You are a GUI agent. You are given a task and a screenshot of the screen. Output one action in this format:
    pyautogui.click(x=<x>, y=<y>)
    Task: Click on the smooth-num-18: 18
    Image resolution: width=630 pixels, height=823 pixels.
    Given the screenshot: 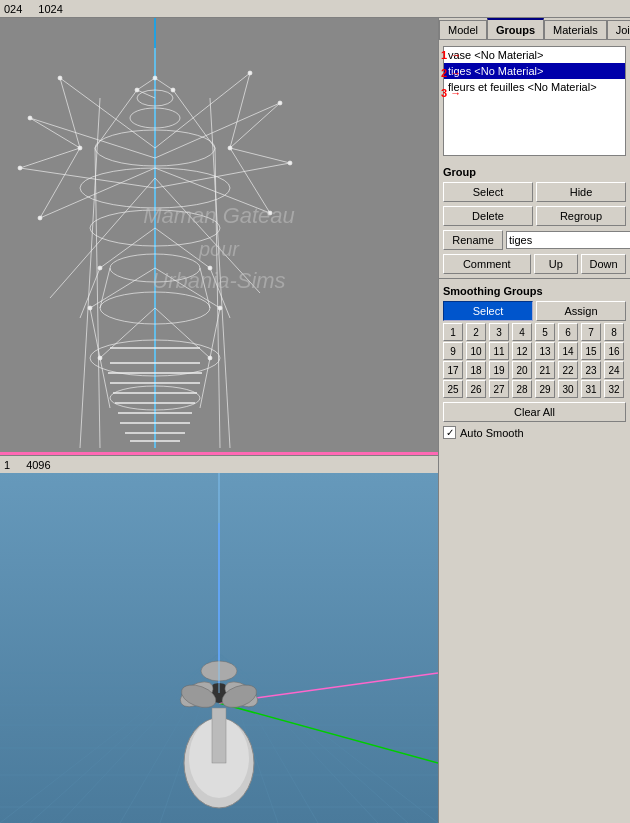 What is the action you would take?
    pyautogui.click(x=476, y=370)
    